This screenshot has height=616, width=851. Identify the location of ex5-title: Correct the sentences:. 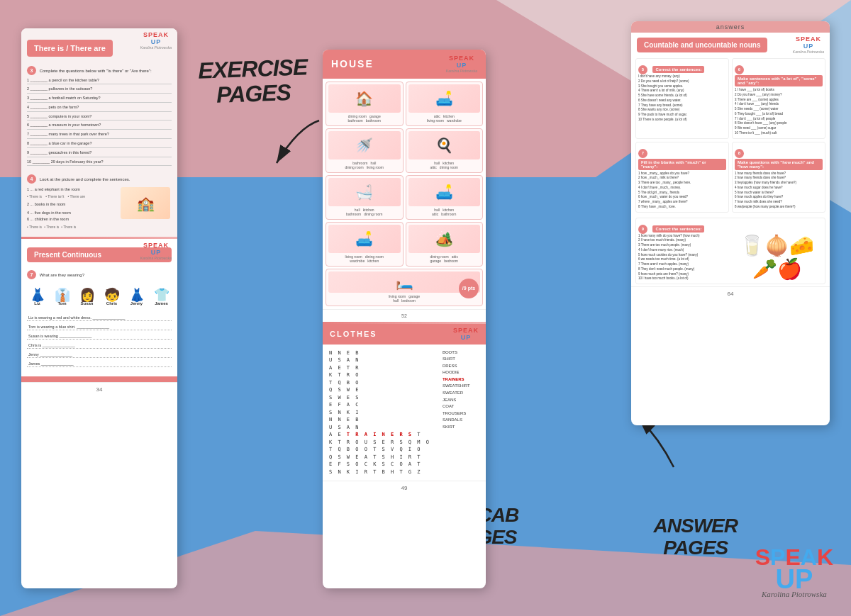
(678, 69).